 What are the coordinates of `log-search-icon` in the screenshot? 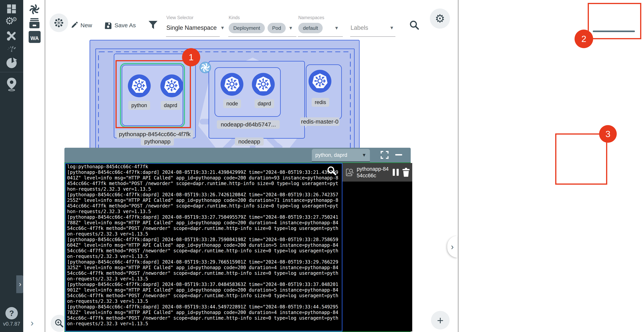 It's located at (332, 171).